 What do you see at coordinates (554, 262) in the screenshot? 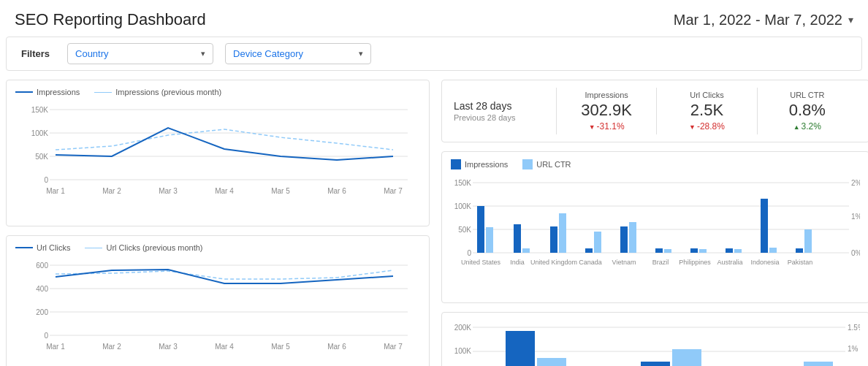
I see `svg-text: United Kingdom` at bounding box center [554, 262].